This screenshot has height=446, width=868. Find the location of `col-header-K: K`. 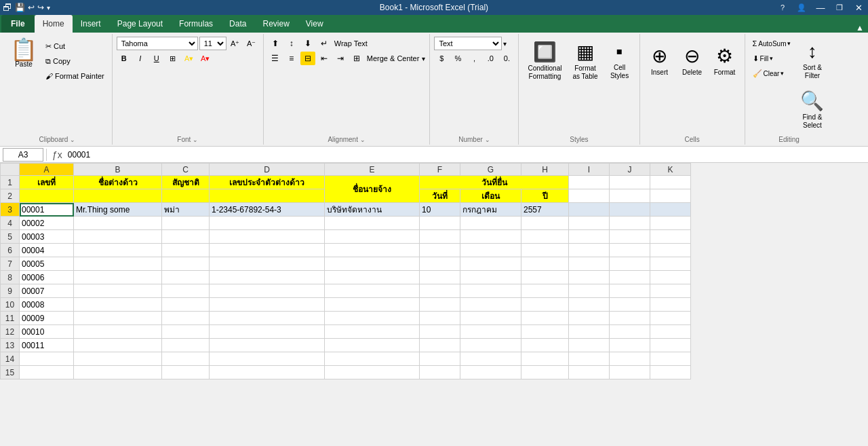

col-header-K: K is located at coordinates (671, 170).